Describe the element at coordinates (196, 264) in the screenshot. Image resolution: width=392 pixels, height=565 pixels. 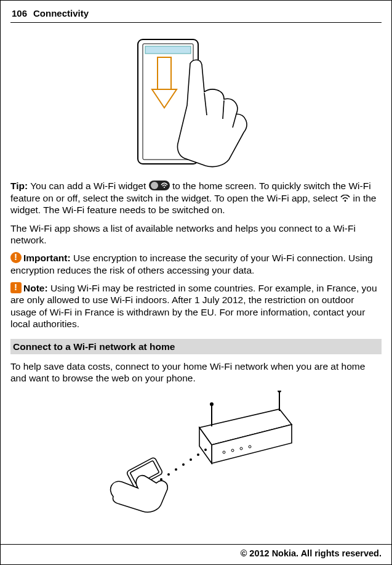
I see `important-paragraph: Important: Use encryption to increase th…` at that location.